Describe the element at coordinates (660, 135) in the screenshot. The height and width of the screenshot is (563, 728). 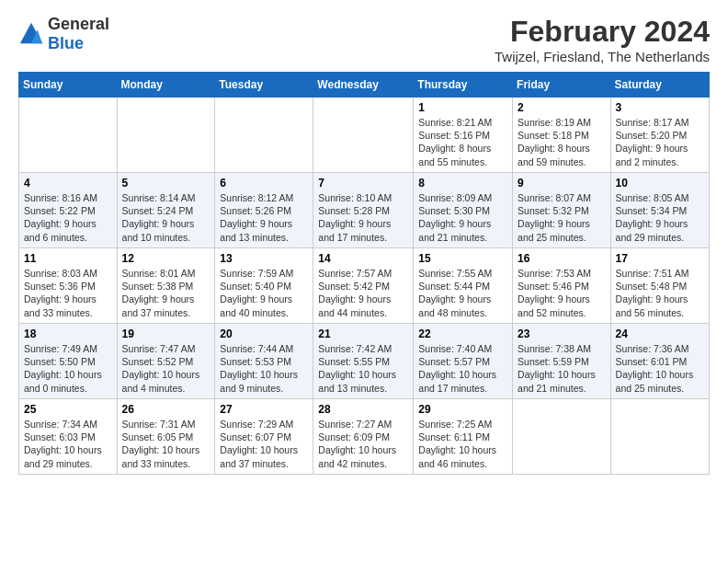
I see `calendar-cell: 3 Sunrise: 8:17 AMSunset: 5:20 PMDayligh…` at that location.